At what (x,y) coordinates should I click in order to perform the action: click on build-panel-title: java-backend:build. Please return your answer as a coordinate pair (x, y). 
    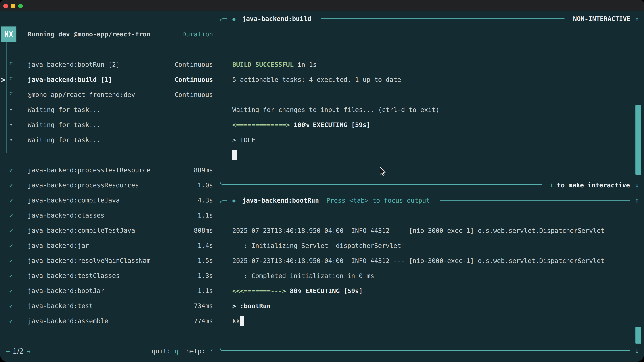
    Looking at the image, I should click on (277, 19).